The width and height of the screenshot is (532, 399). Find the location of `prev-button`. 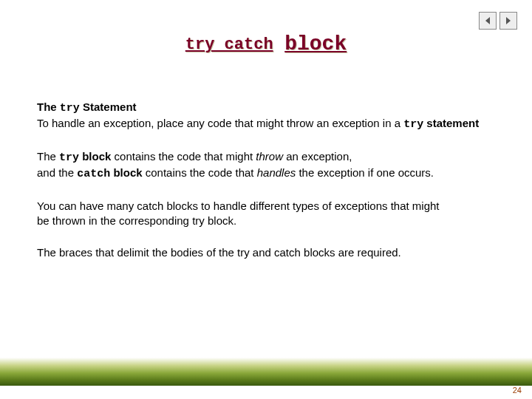

prev-button is located at coordinates (488, 21).